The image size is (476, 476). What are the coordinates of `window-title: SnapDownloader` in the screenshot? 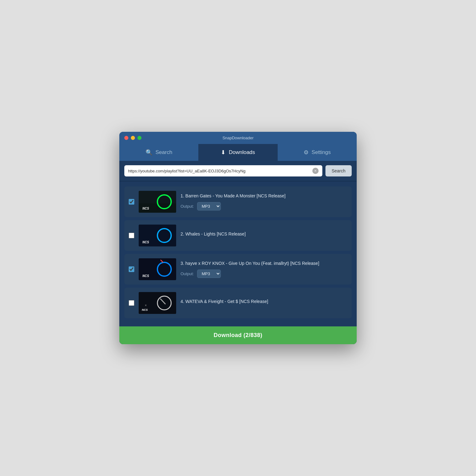 It's located at (238, 138).